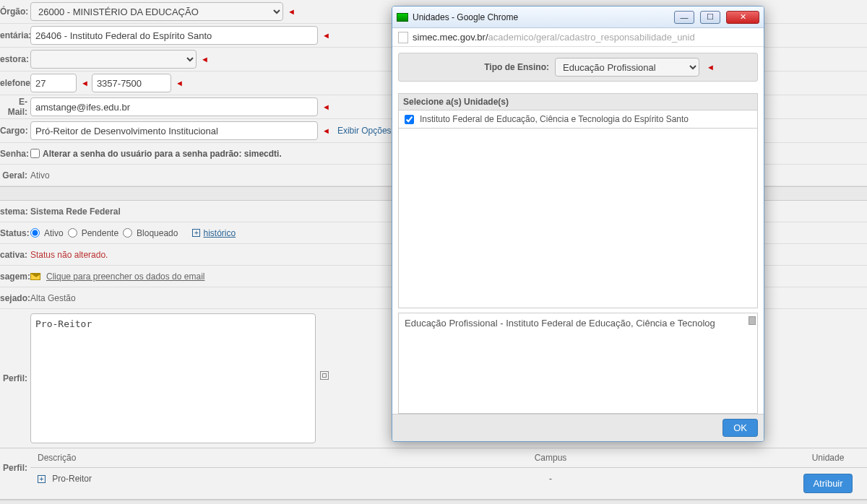  What do you see at coordinates (156, 154) in the screenshot?
I see `senha-checkbox-label: Alterar a senha do usuário para a senha …` at bounding box center [156, 154].